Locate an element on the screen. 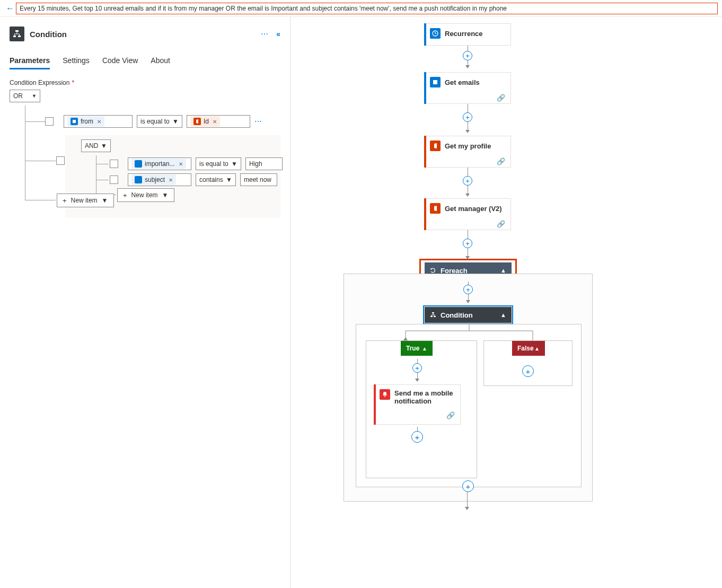 The image size is (722, 588). bell-icon is located at coordinates (385, 394).